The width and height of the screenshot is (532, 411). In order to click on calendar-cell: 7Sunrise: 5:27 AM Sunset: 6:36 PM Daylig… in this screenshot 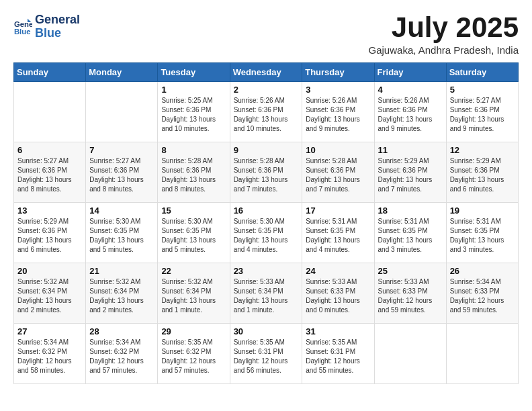, I will do `click(122, 173)`.